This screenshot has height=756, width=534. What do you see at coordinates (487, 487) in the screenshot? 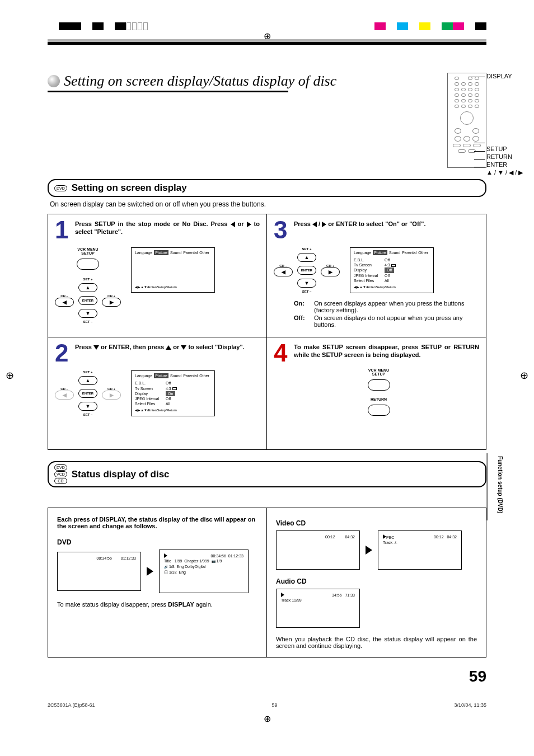
I see `side-tab-marker` at bounding box center [487, 487].